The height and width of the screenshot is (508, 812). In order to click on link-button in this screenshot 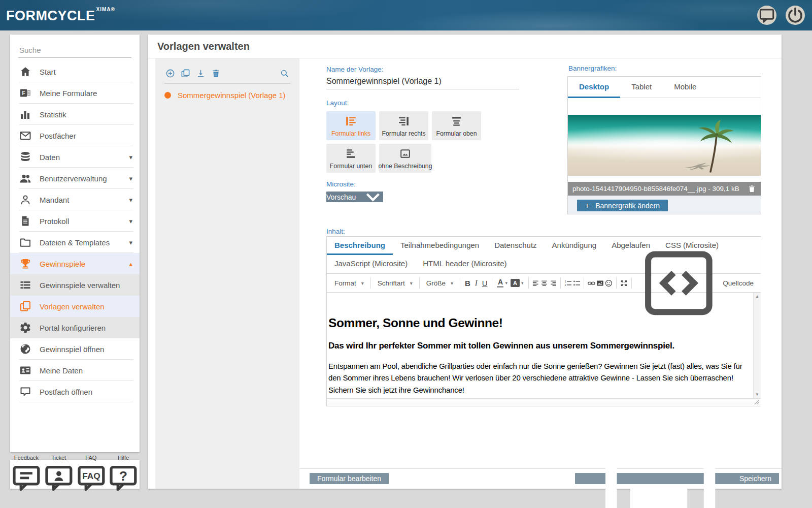, I will do `click(592, 283)`.